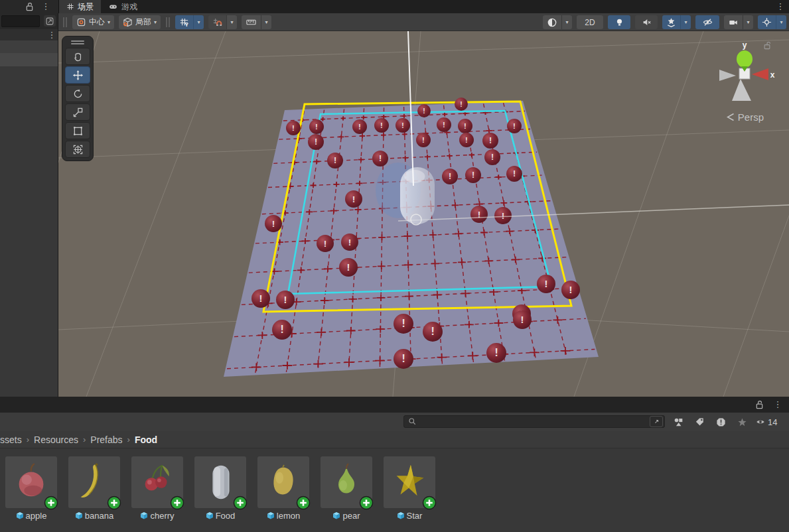 Image resolution: width=789 pixels, height=532 pixels. I want to click on breadcrumb-item-food: Food, so click(146, 440).